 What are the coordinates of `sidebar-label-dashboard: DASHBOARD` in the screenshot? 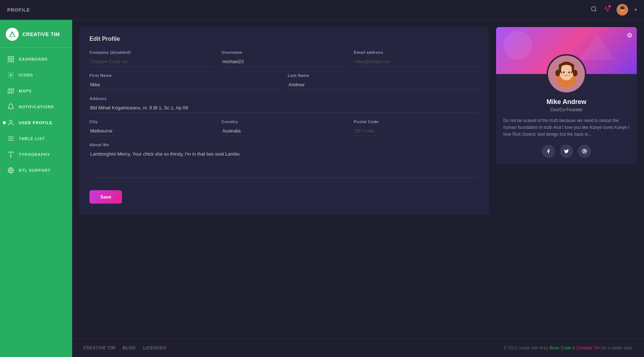 It's located at (33, 59).